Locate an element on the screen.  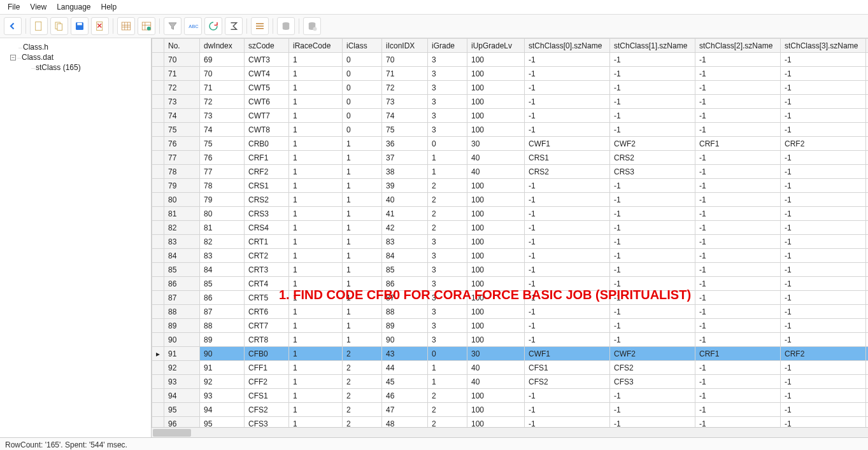
row-number: 89 is located at coordinates (182, 326).